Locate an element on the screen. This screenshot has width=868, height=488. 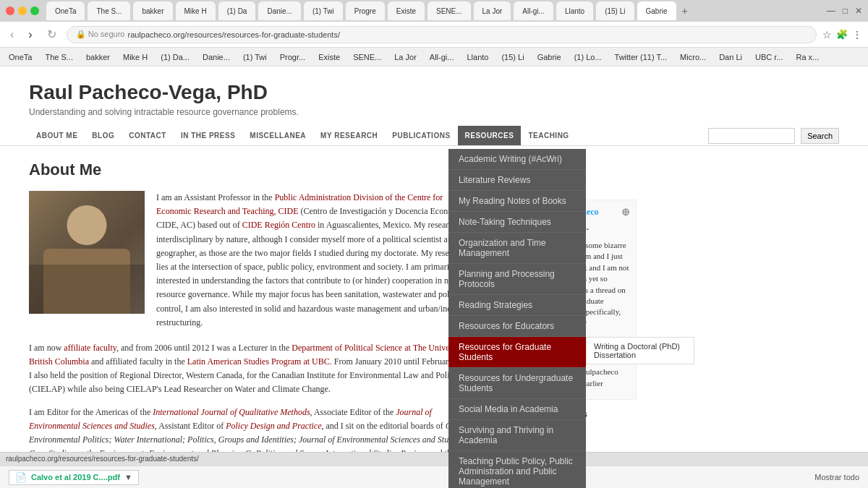
link-public-admin: Public Administration Division of the Ce… is located at coordinates (299, 204).